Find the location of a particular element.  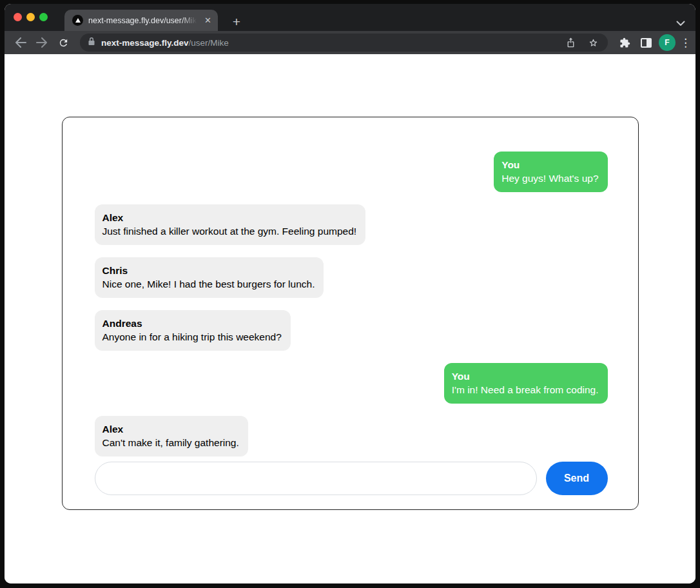

message-input is located at coordinates (316, 478).